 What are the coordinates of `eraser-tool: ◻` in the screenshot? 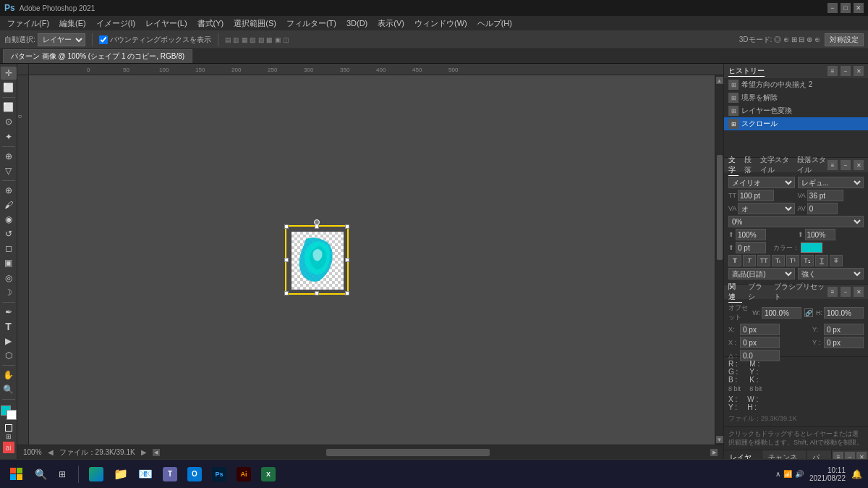 It's located at (9, 248).